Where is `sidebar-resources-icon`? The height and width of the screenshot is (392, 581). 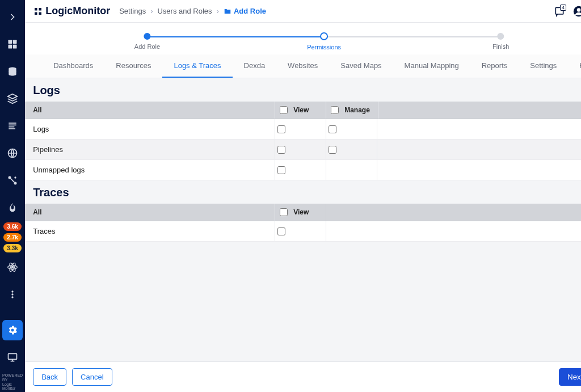 sidebar-resources-icon is located at coordinates (12, 71).